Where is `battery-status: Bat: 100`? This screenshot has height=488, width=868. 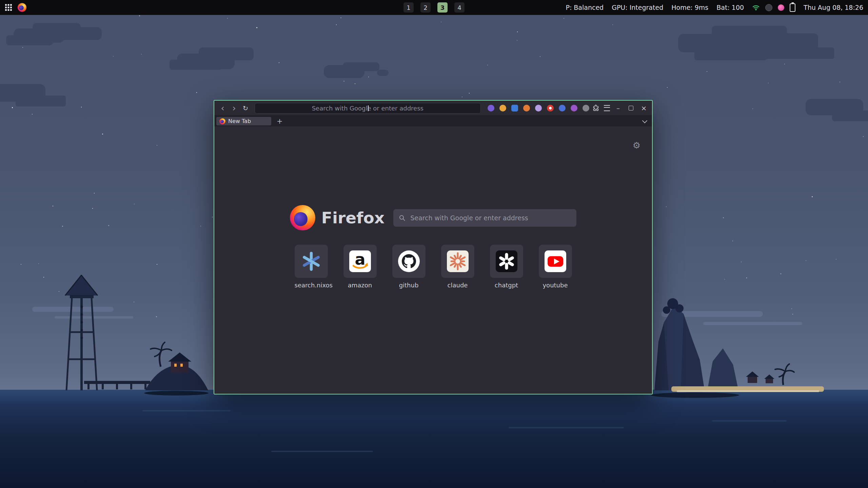 battery-status: Bat: 100 is located at coordinates (730, 7).